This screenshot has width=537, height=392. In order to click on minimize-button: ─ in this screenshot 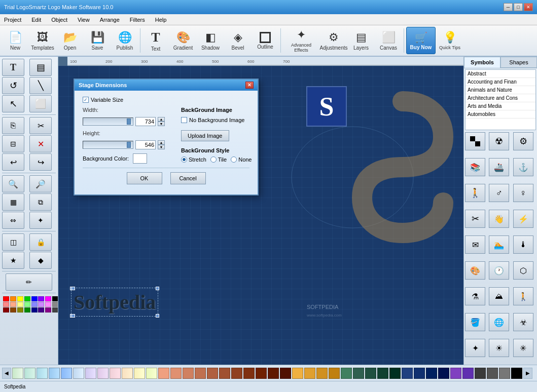, I will do `click(508, 7)`.